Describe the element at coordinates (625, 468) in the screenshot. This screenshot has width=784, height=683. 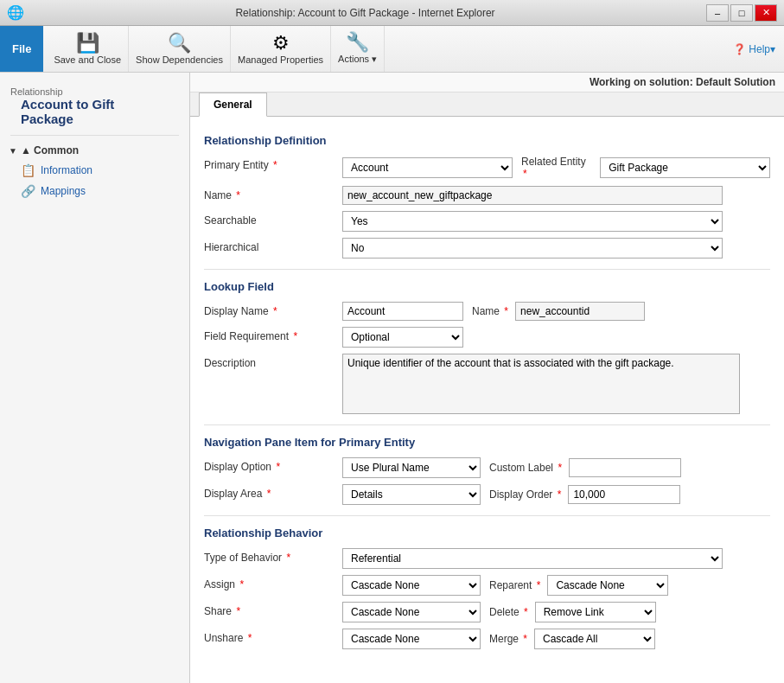
I see `custom-label-input` at that location.